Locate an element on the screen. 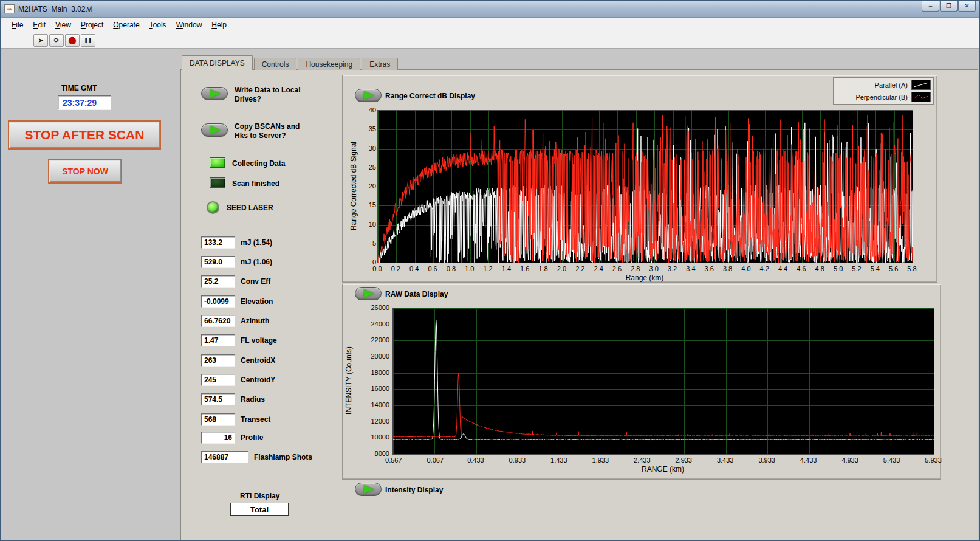 The image size is (980, 541). field-transect: 568 Transect is located at coordinates (236, 419).